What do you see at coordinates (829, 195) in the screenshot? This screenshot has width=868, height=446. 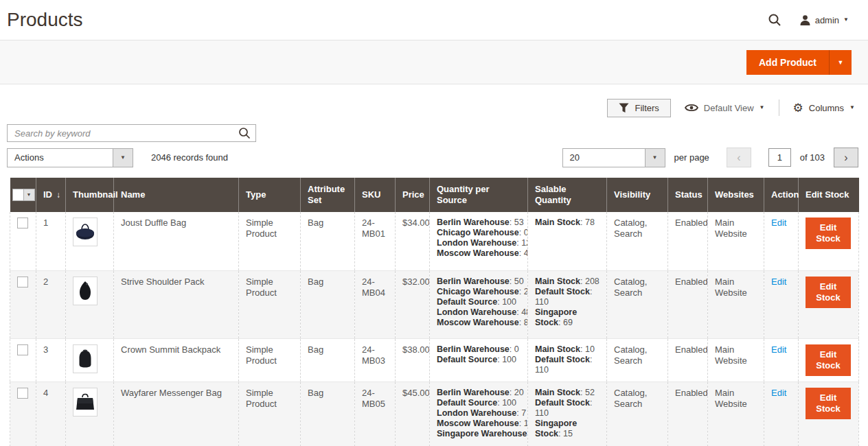 I see `column-header-edit-stock: Edit Stock` at bounding box center [829, 195].